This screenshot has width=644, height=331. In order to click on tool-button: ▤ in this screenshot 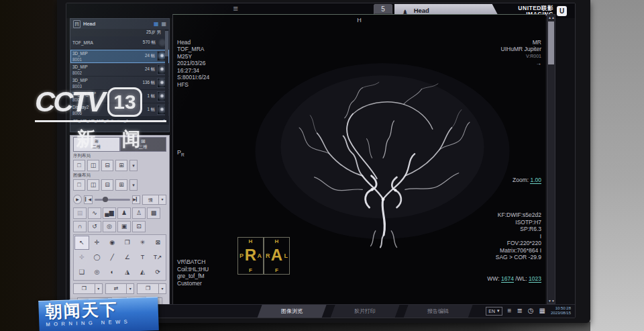, I will do `click(80, 214)`.